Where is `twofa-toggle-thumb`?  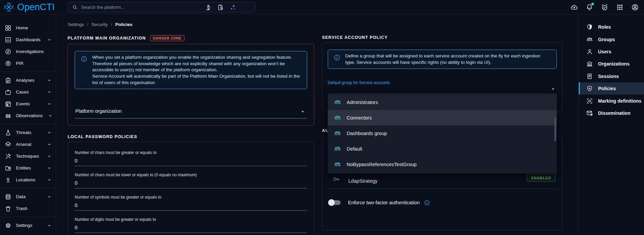
twofa-toggle-thumb is located at coordinates (331, 203).